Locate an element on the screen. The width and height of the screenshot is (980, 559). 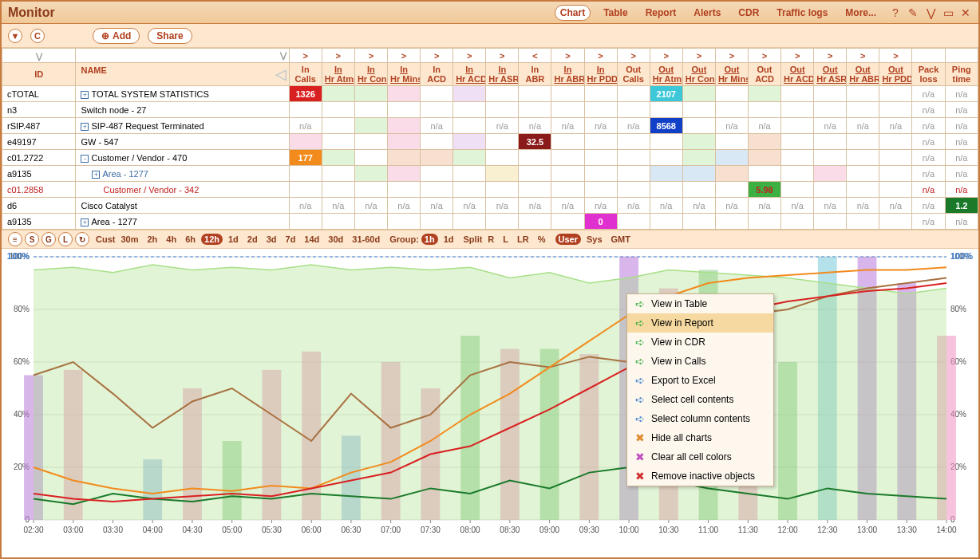
menu-item: ➪Export to Excel is located at coordinates (701, 380).